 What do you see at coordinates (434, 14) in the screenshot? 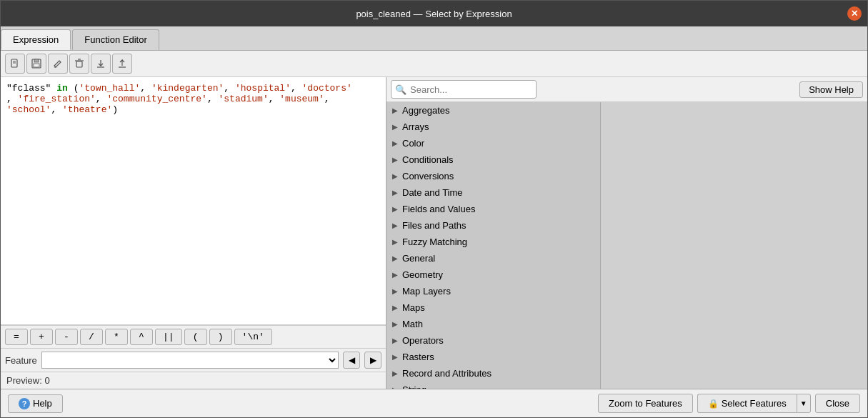
I see `window-title: pois_cleaned — Select by Expression` at bounding box center [434, 14].